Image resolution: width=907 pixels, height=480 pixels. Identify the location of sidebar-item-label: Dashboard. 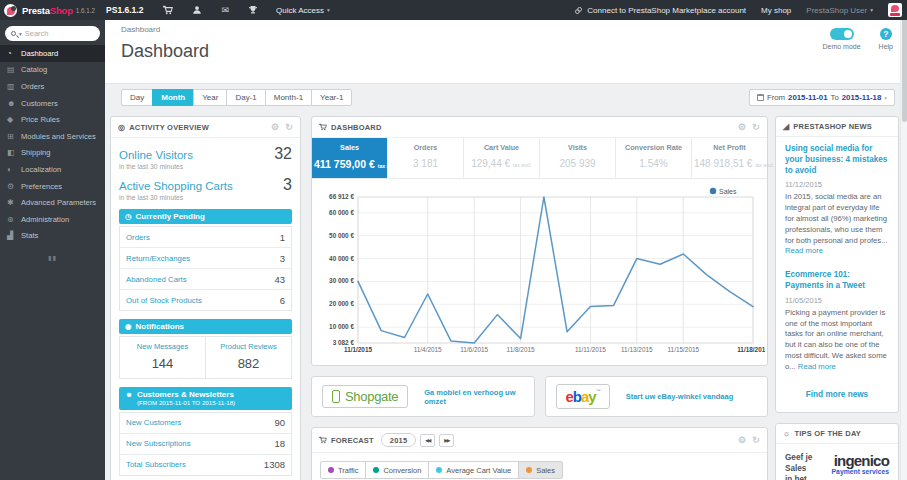
(40, 54).